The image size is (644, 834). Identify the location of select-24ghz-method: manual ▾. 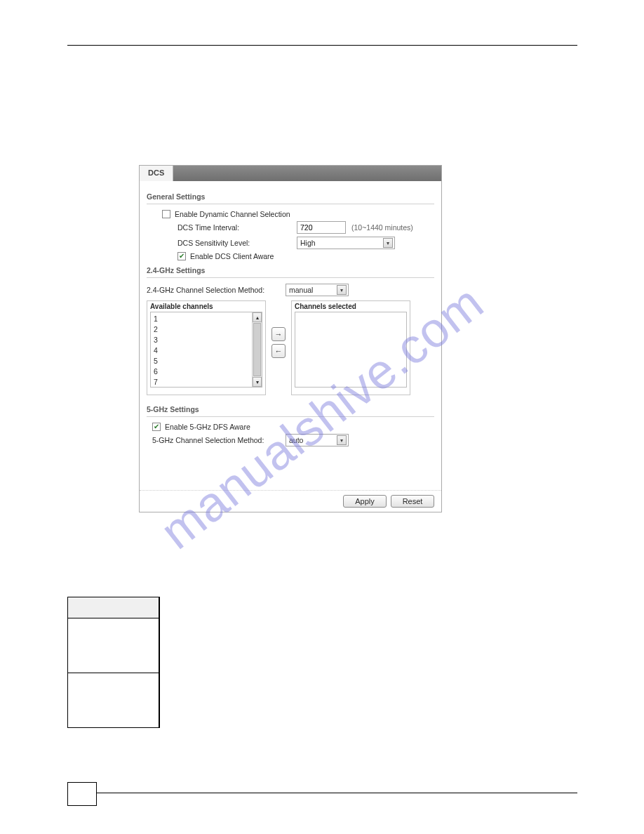
(317, 290).